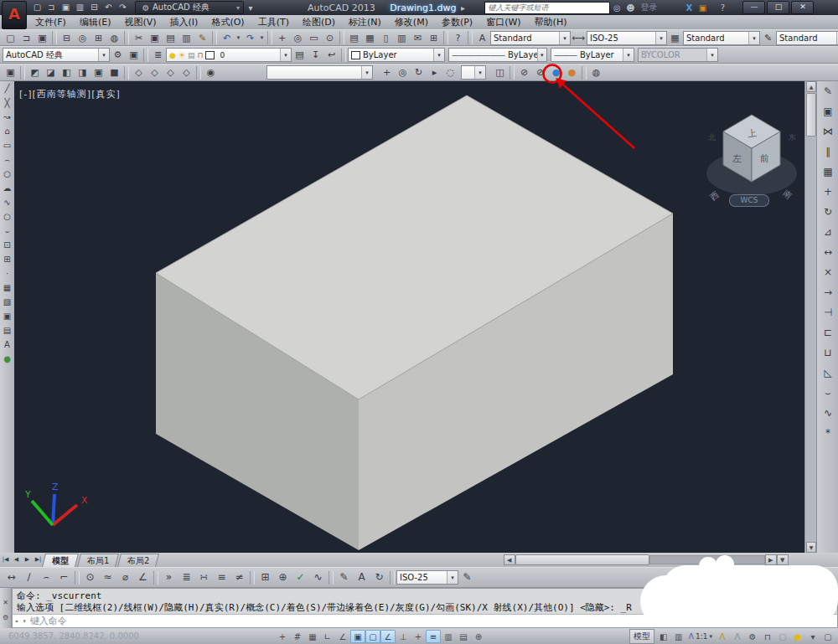  Describe the element at coordinates (199, 55) in the screenshot. I see `layer-lock-icon: ⊓` at that location.